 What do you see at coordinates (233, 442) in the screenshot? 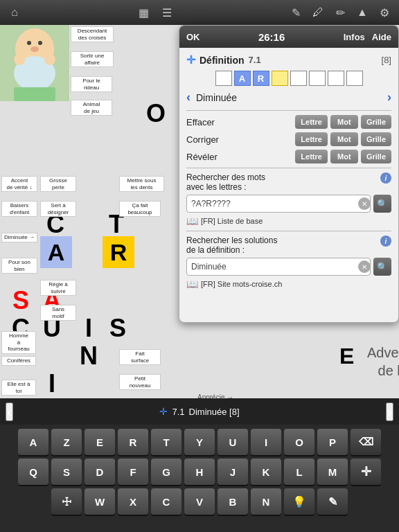
I see `key-U: U` at bounding box center [233, 442].